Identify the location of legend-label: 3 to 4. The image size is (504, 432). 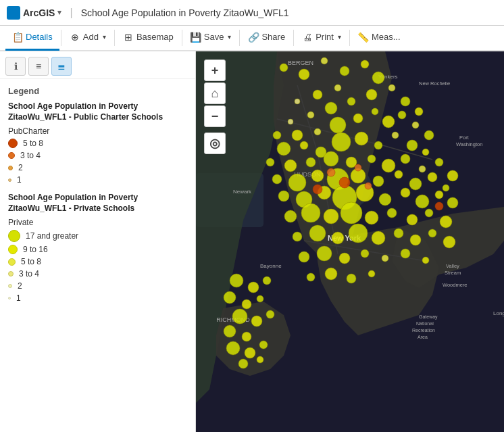
(29, 274).